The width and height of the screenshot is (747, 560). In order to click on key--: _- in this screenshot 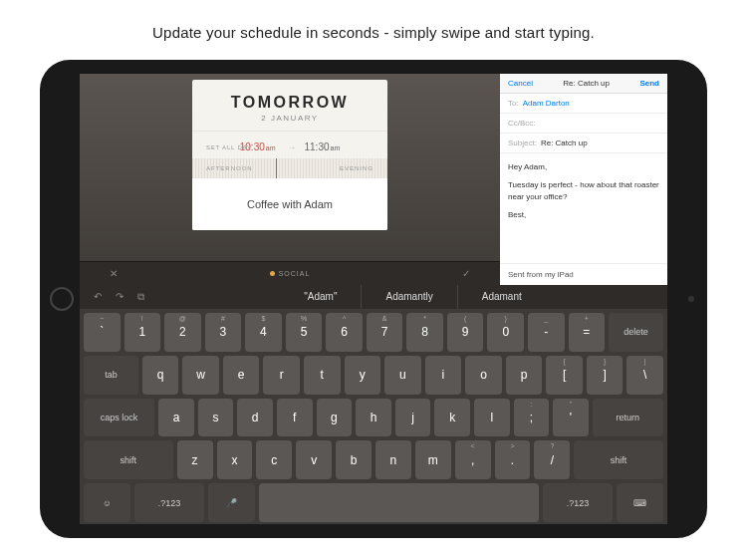, I will do `click(546, 333)`.